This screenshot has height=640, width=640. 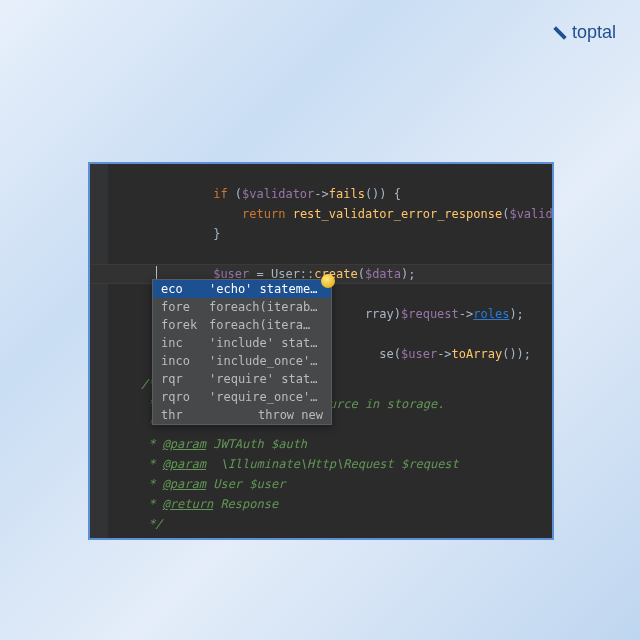 What do you see at coordinates (594, 32) in the screenshot?
I see `brand-name: toptal` at bounding box center [594, 32].